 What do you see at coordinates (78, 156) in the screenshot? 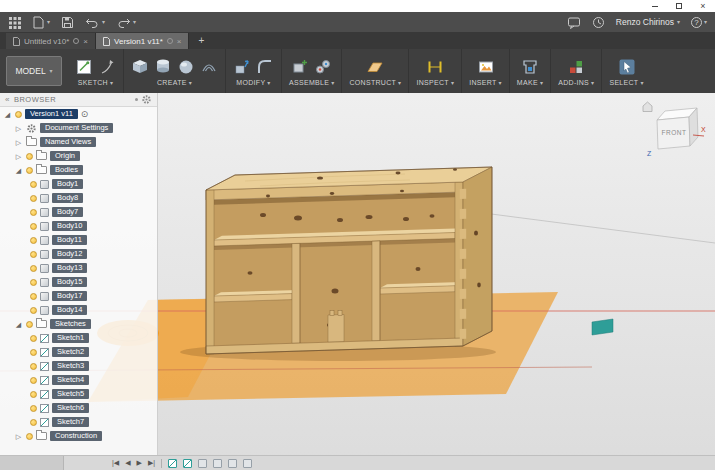
I see `node-origin: ▷ Origin` at bounding box center [78, 156].